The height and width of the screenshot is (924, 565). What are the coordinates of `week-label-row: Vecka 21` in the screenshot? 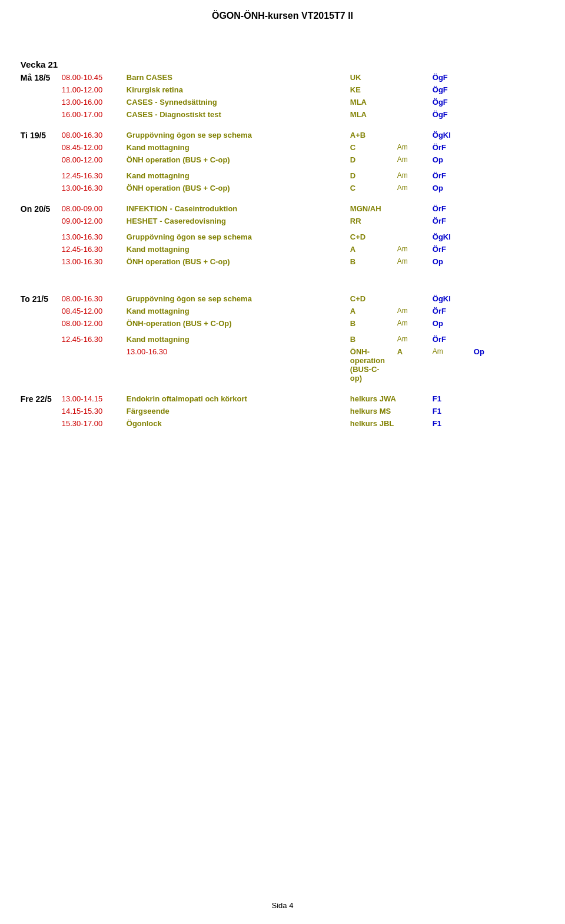 It's located at (282, 65).